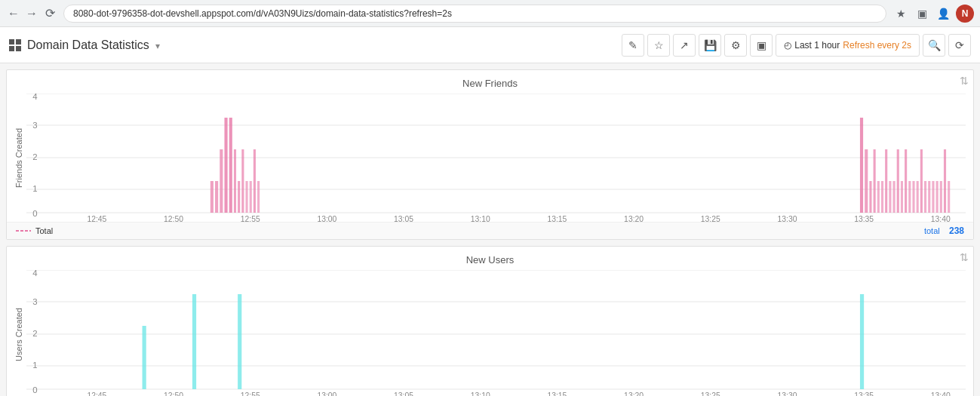 Image resolution: width=980 pixels, height=396 pixels. Describe the element at coordinates (158, 46) in the screenshot. I see `title-dropdown-arrow: ▾` at that location.